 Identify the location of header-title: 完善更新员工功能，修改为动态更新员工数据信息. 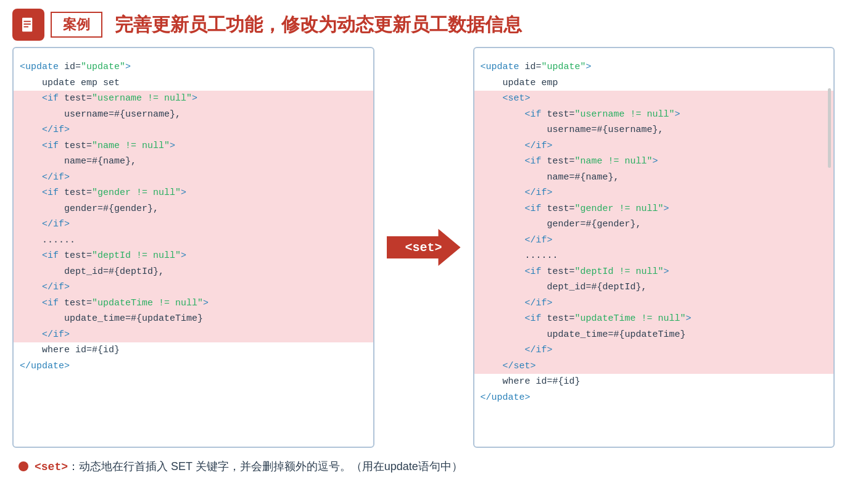
(318, 25).